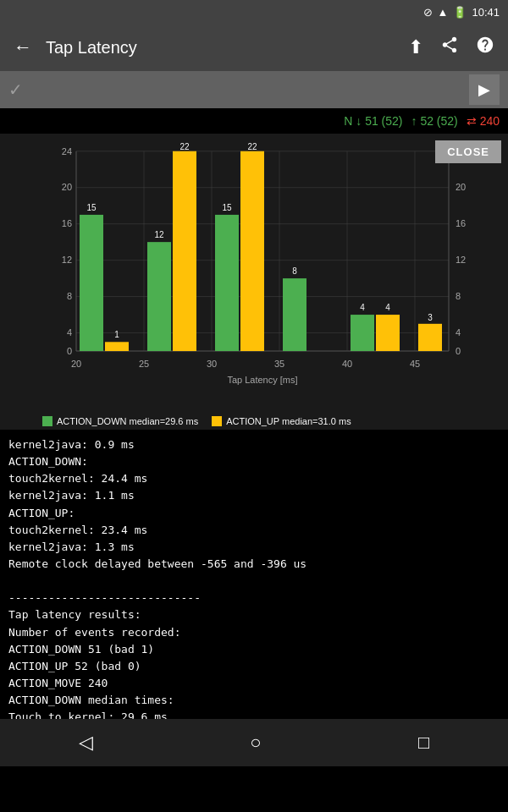 This screenshot has width=508, height=812. What do you see at coordinates (117, 335) in the screenshot?
I see `svg-text: 1` at bounding box center [117, 335].